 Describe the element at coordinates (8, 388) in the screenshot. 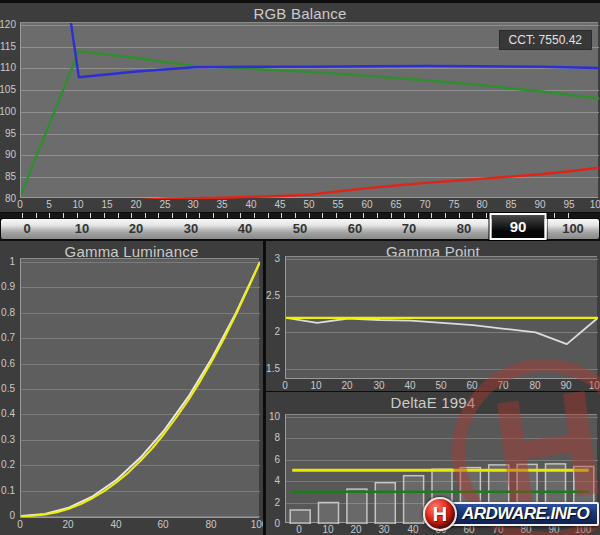

I see `y-tick-label: 0.5` at that location.